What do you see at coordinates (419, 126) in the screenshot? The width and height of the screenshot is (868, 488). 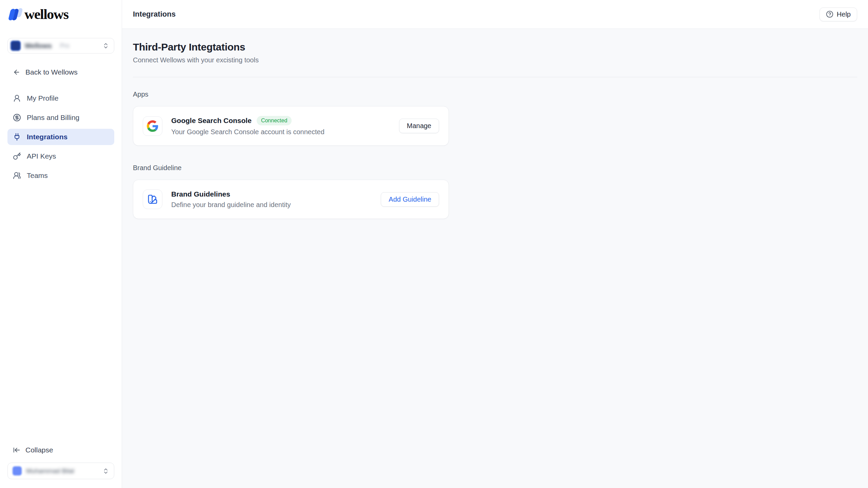 I see `manage-button: Manage` at bounding box center [419, 126].